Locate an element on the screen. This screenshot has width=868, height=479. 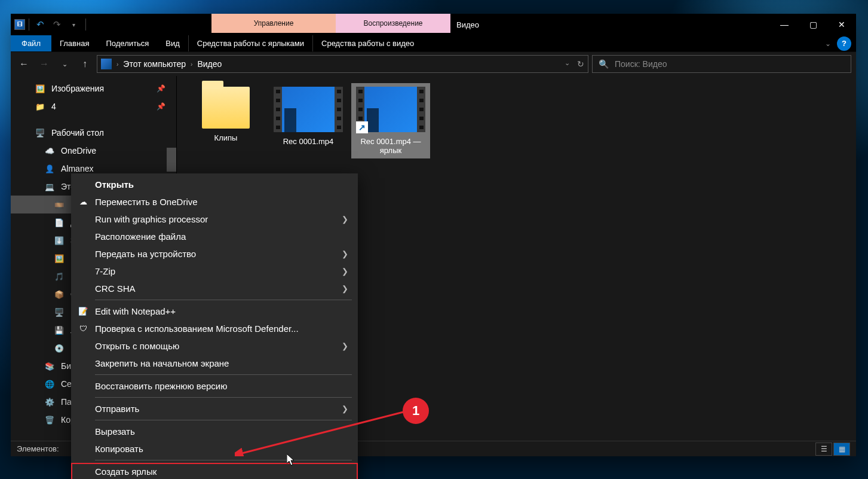
file-name: Rec 0001.mp4 — ярлык is located at coordinates (391, 146).